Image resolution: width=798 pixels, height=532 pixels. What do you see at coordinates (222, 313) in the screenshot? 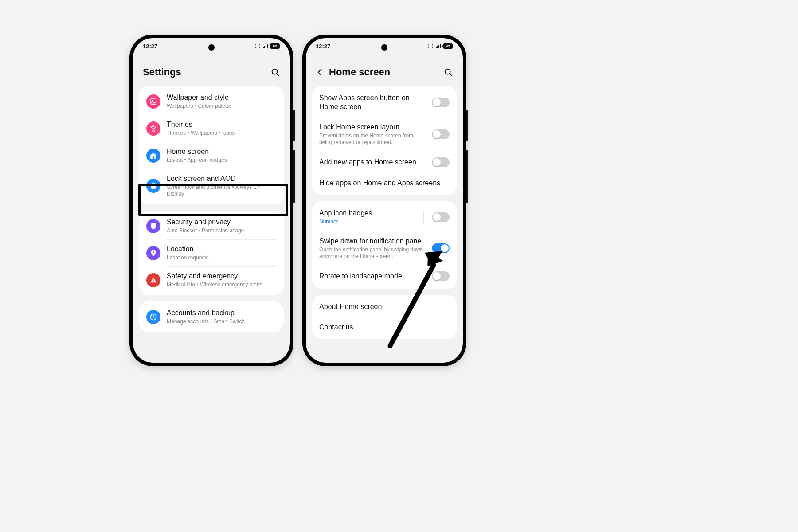
I see `row-title: Accounts and backup` at bounding box center [222, 313].